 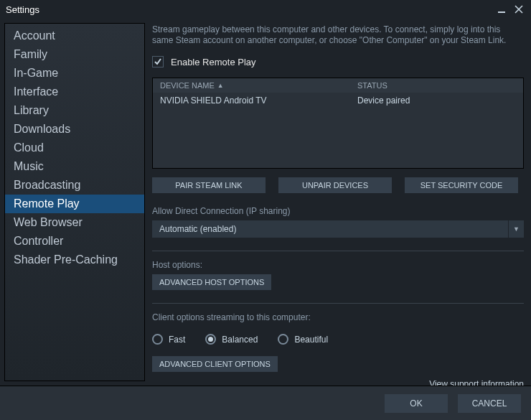 I want to click on status-header-label: STATUS, so click(x=372, y=85).